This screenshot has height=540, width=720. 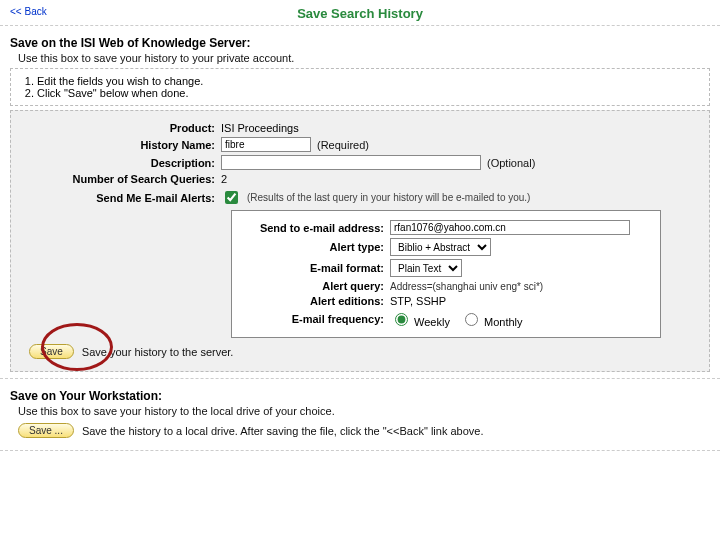 What do you see at coordinates (28, 12) in the screenshot?
I see `back-link: << Back` at bounding box center [28, 12].